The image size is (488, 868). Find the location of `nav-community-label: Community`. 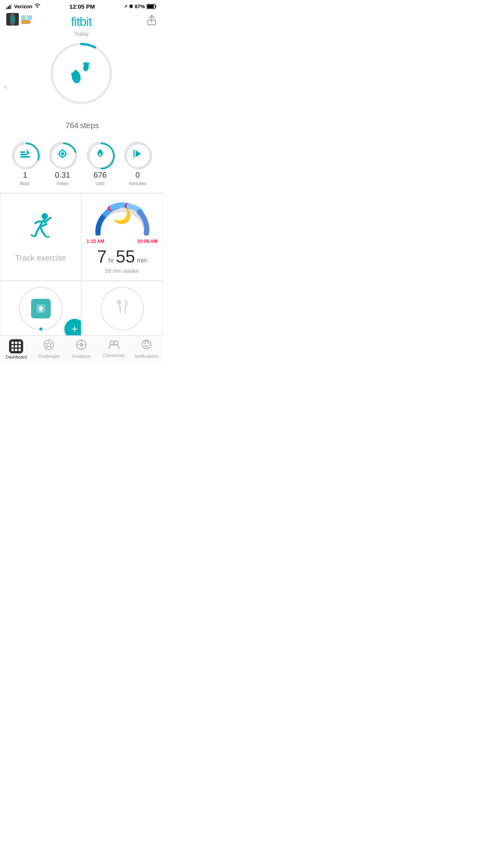

nav-community-label: Community is located at coordinates (114, 355).